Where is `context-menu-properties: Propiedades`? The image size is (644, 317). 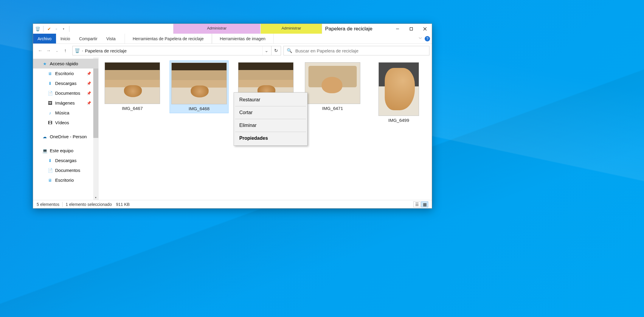
context-menu-properties: Propiedades is located at coordinates (271, 138).